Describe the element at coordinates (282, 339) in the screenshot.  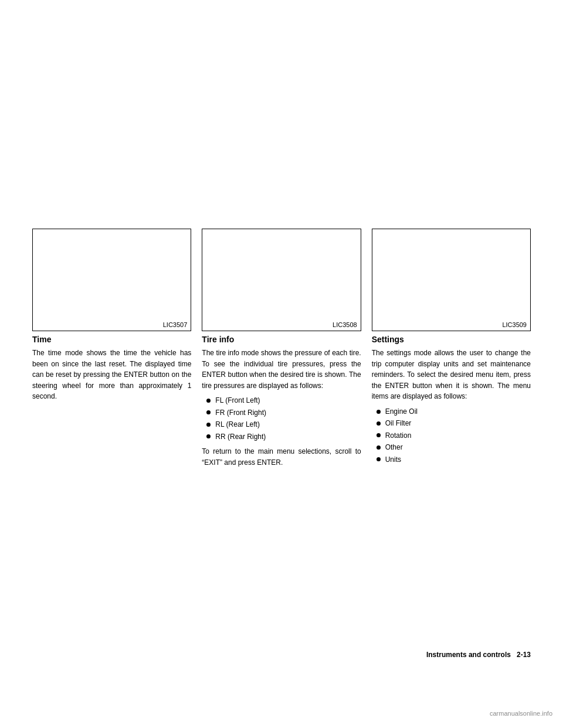
I see `section-title-tire: Tire info` at that location.